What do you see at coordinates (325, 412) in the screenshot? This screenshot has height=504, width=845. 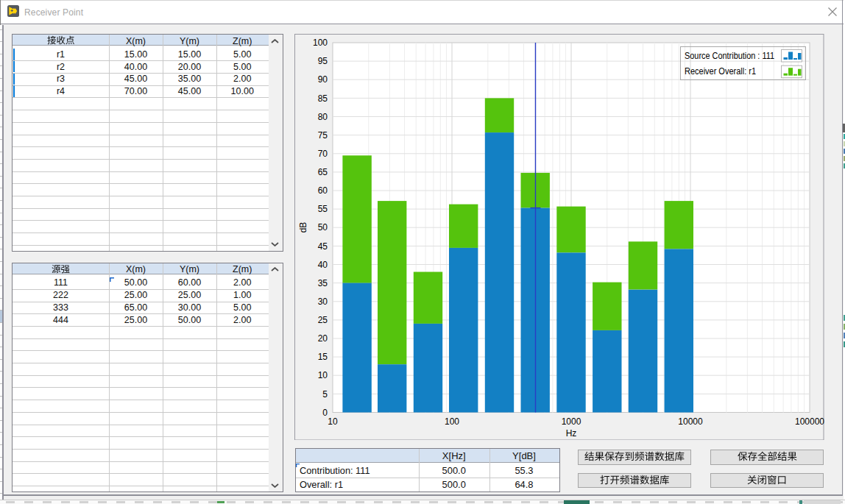 I see `svg-text: 0` at bounding box center [325, 412].